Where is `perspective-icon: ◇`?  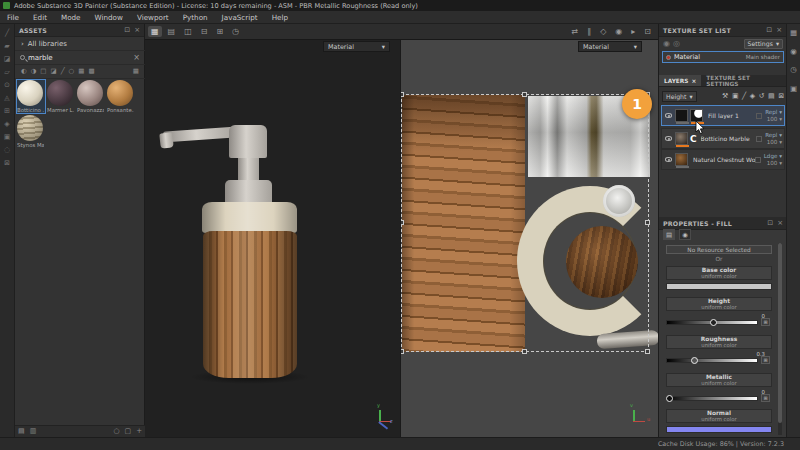 perspective-icon: ◇ is located at coordinates (603, 32).